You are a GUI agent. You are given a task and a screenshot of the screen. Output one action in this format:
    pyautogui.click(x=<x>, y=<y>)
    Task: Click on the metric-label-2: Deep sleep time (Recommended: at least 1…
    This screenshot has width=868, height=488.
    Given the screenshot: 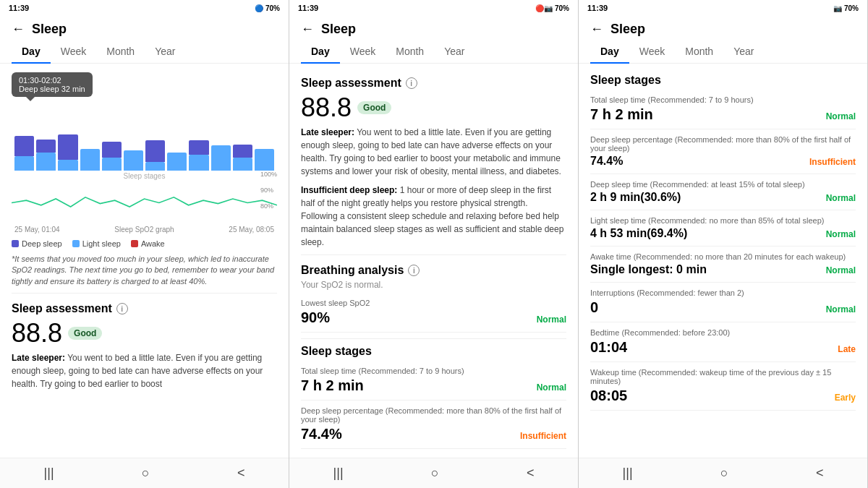 What is the action you would take?
    pyautogui.click(x=723, y=184)
    